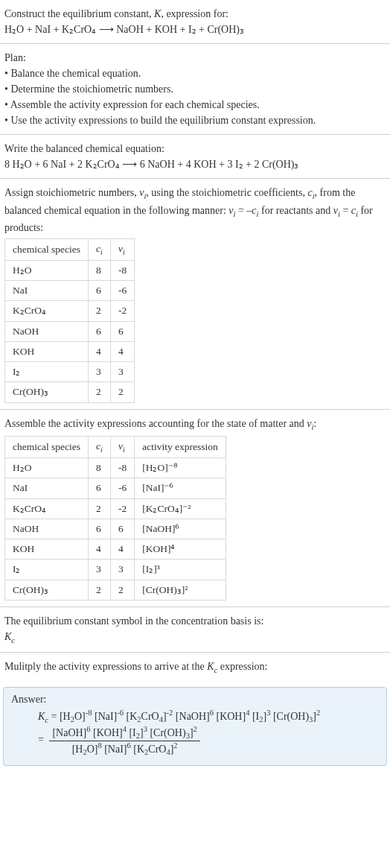 This screenshot has height=868, width=390. What do you see at coordinates (70, 373) in the screenshot?
I see `table-row: I₂33` at bounding box center [70, 373].